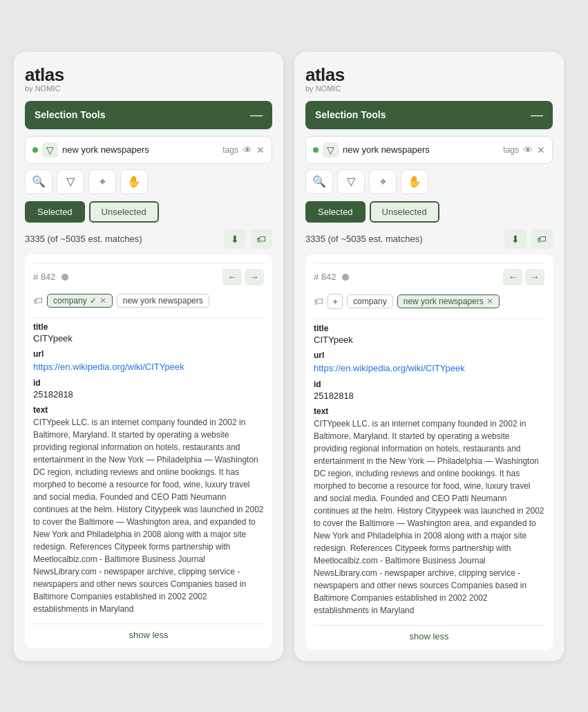  I want to click on left-id-field: id 25182818, so click(149, 388).